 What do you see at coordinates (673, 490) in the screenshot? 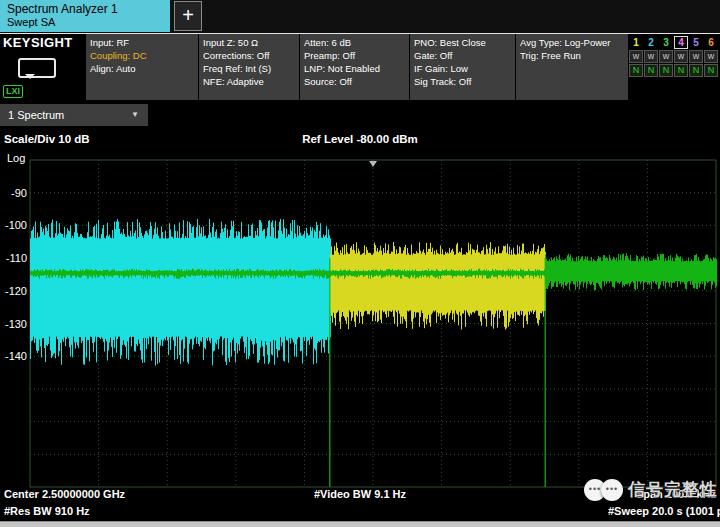
I see `watermark-text: 信号完整性` at bounding box center [673, 490].